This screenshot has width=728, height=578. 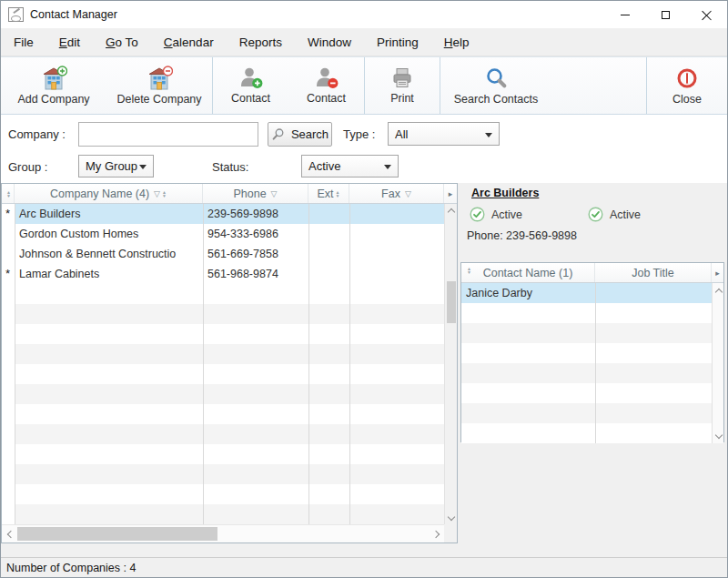 What do you see at coordinates (327, 78) in the screenshot?
I see `person-minus-icon` at bounding box center [327, 78].